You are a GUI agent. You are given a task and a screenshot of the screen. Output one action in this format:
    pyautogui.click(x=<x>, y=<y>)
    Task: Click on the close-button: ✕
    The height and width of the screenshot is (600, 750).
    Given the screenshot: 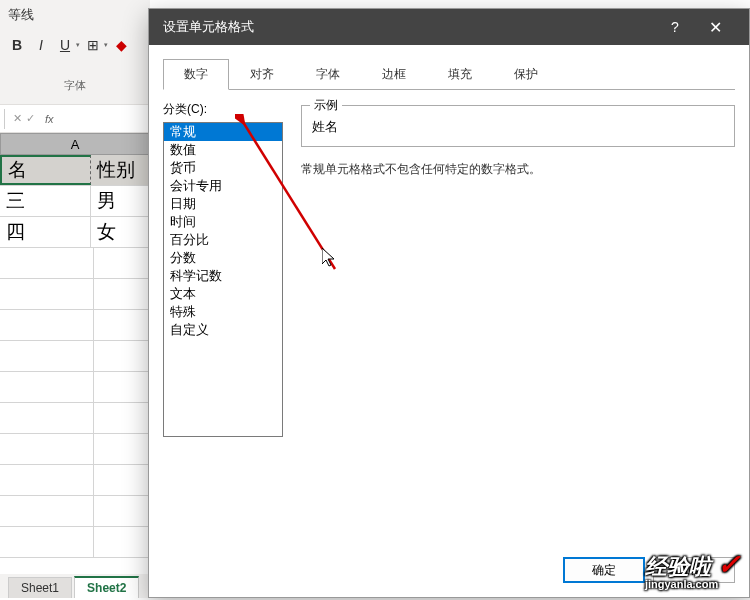 What is the action you would take?
    pyautogui.click(x=715, y=28)
    